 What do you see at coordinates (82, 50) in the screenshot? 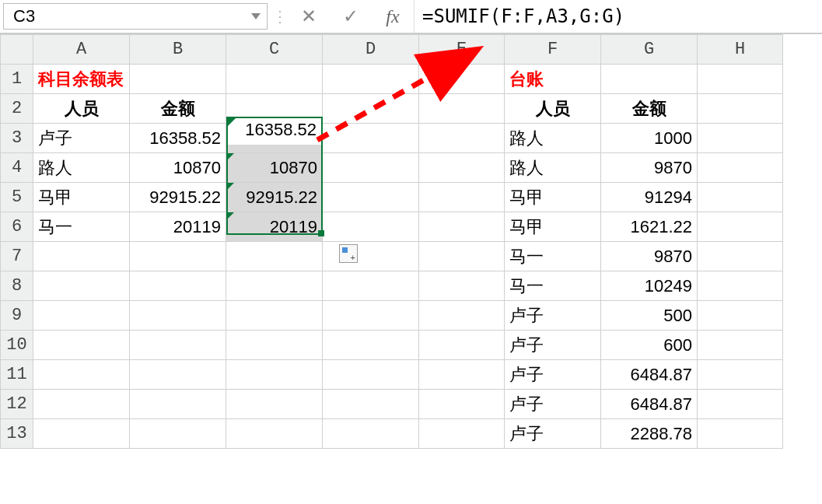
I see `col-header: A` at bounding box center [82, 50].